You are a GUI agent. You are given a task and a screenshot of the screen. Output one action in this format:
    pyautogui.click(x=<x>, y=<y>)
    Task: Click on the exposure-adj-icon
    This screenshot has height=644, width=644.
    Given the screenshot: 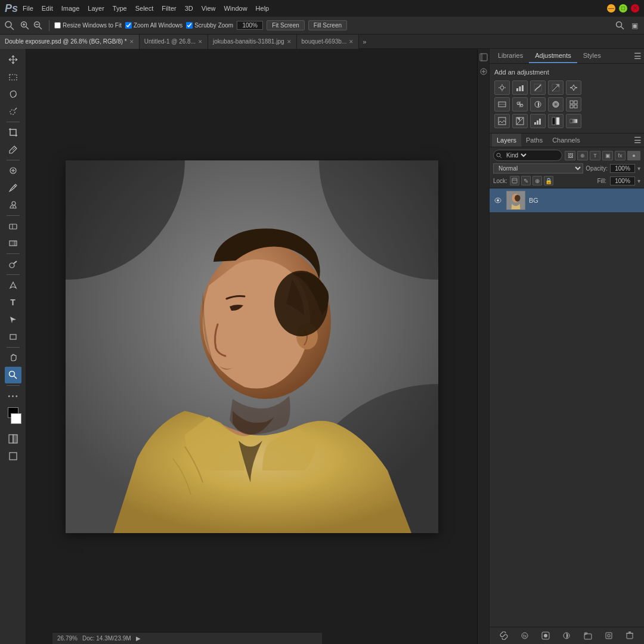 What is the action you would take?
    pyautogui.click(x=556, y=88)
    